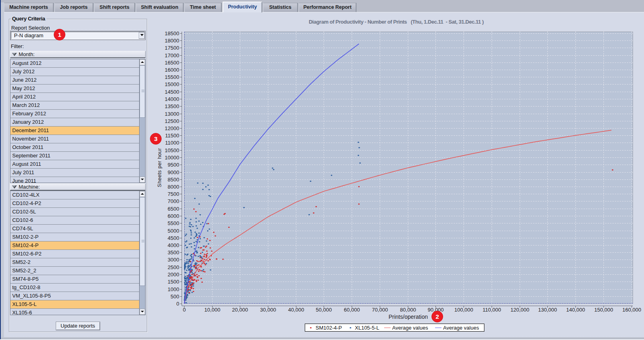 This screenshot has width=644, height=340. What do you see at coordinates (172, 114) in the screenshot?
I see `svg-text: 13000` at bounding box center [172, 114].